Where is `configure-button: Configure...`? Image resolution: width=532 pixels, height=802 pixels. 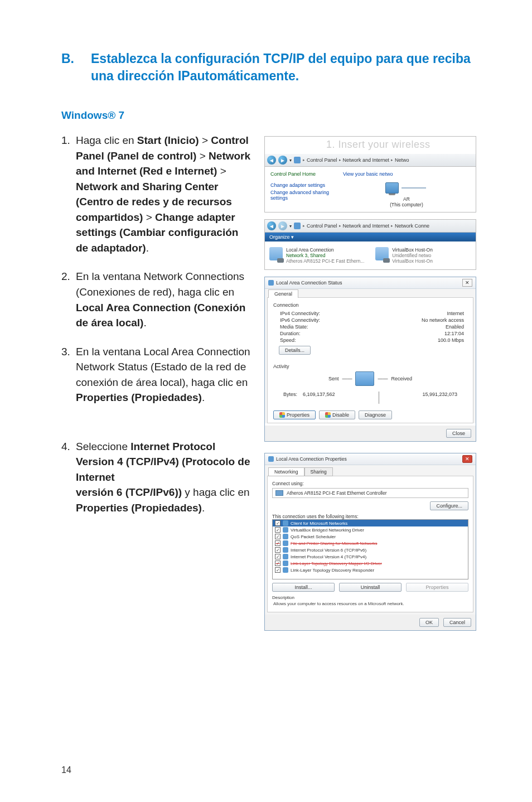 configure-button: Configure... is located at coordinates (449, 506).